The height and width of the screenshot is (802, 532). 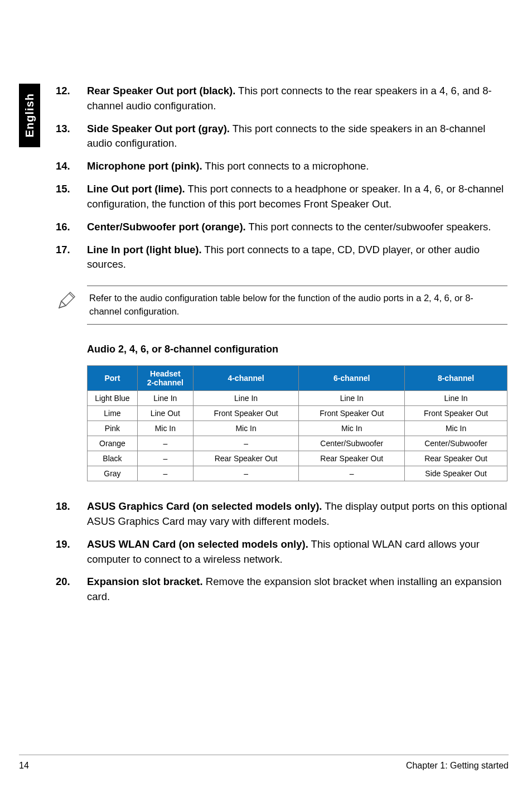 What do you see at coordinates (297, 590) in the screenshot?
I see `item-body: Expansion slot bracket. Remove the expan…` at bounding box center [297, 590].